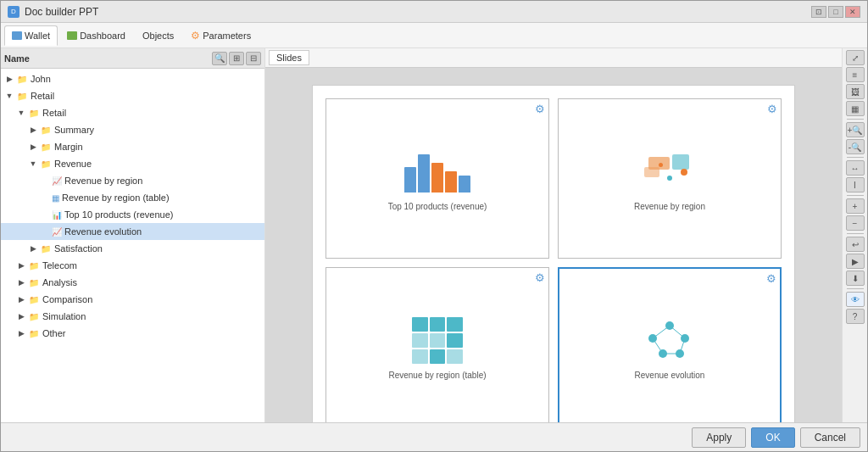 The height and width of the screenshot is (452, 868). Describe the element at coordinates (132, 333) in the screenshot. I see `tree-item-other: ▶ 📁 Other` at that location.